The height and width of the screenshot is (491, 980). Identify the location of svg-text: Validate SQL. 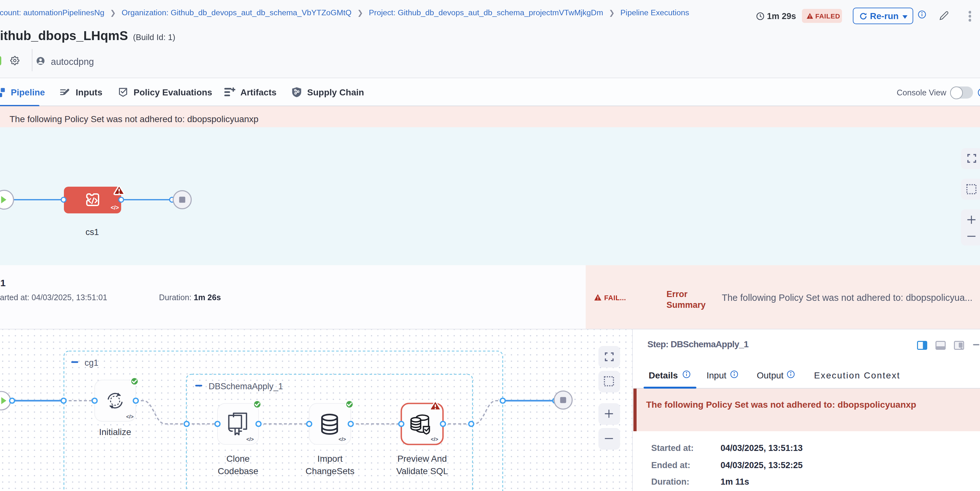
(422, 471).